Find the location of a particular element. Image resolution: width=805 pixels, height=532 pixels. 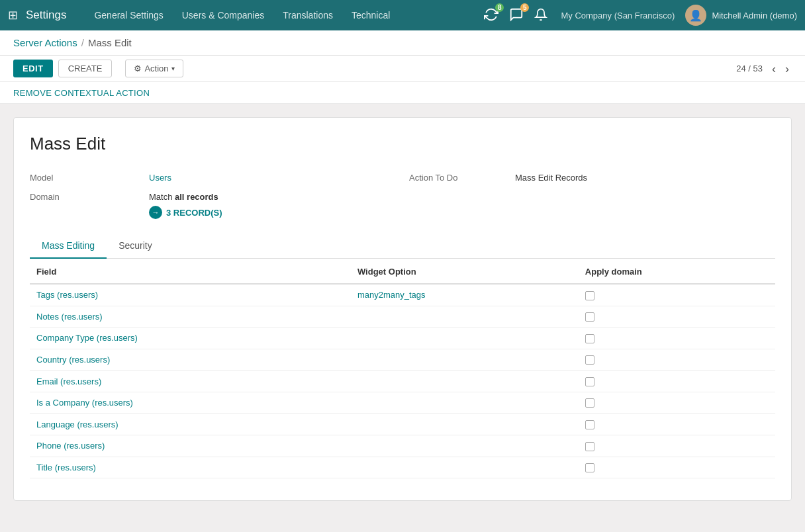

records-count: 3 RECORD(S) is located at coordinates (195, 213).